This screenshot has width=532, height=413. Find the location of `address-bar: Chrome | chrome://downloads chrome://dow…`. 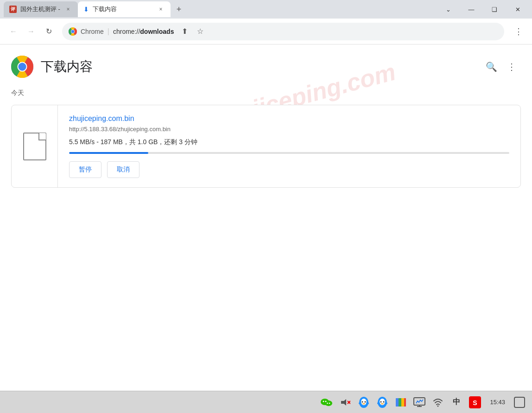

address-bar: Chrome | chrome://downloads chrome://dow… is located at coordinates (283, 32).